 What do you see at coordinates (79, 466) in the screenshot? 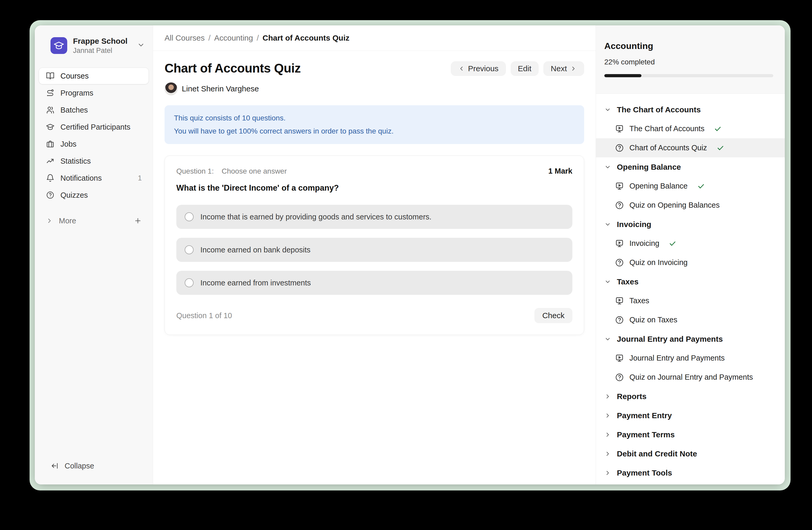
I see `collapse-label: Collapse` at bounding box center [79, 466].